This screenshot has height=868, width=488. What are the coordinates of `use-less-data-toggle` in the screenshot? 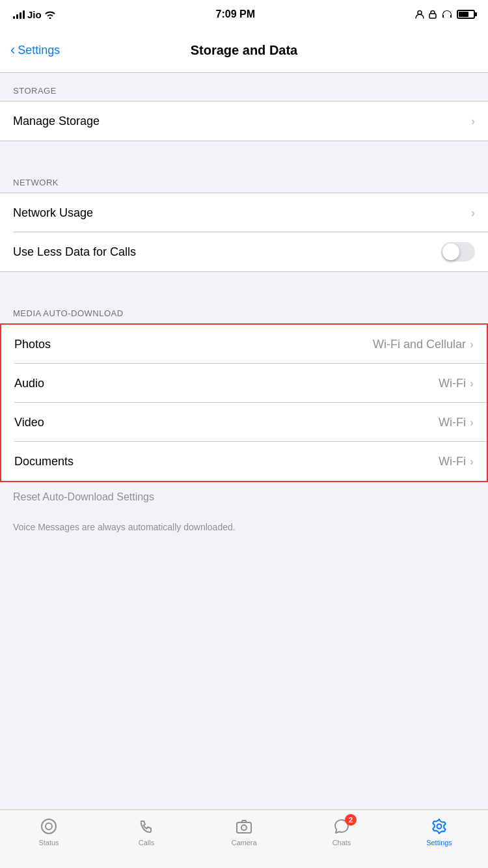 It's located at (458, 252).